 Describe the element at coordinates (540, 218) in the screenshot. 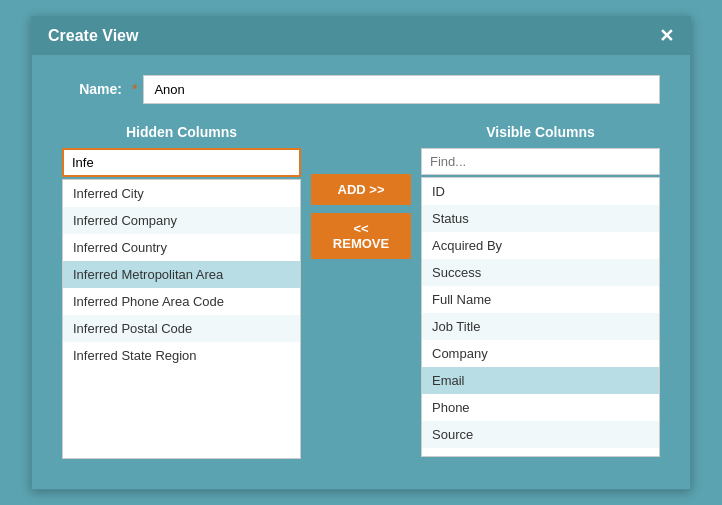

I see `list-item: Status` at that location.